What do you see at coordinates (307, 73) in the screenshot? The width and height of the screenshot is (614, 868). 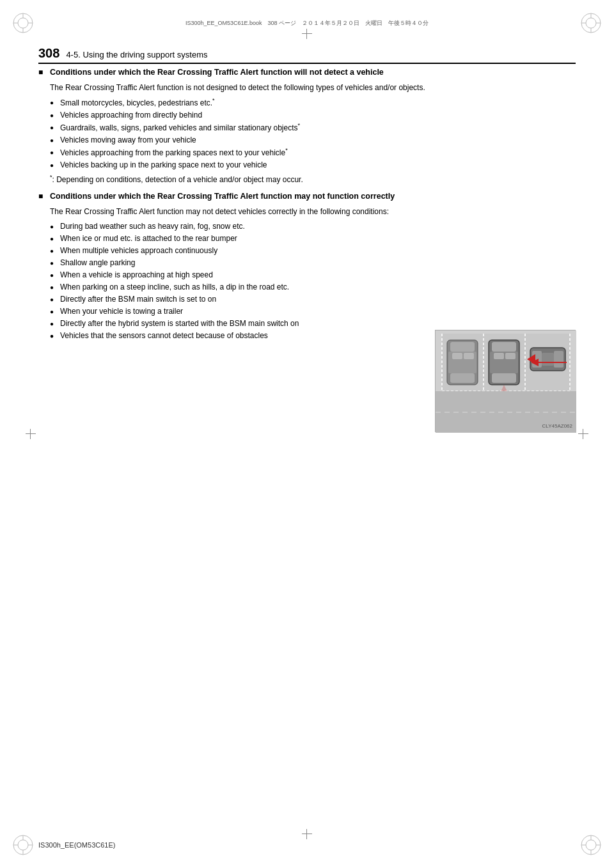 I see `section-1-heading: Conditions under which the Rear Crossing…` at bounding box center [307, 73].